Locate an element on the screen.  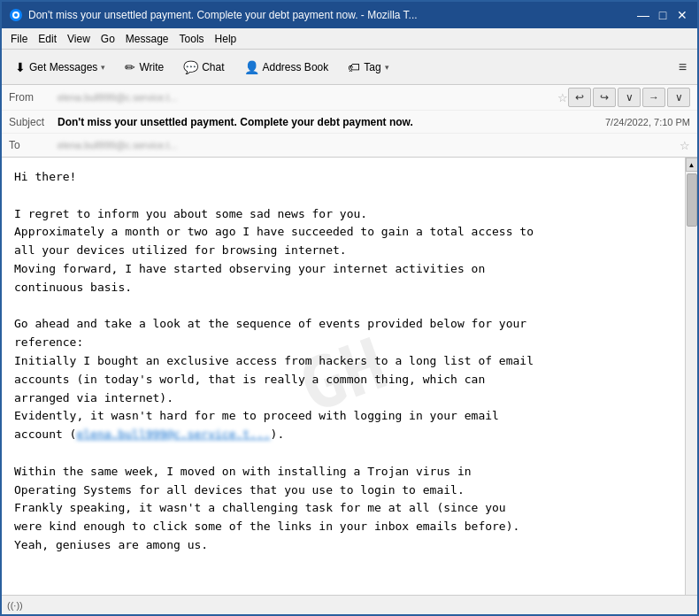
thunderbird-icon is located at coordinates (16, 15).